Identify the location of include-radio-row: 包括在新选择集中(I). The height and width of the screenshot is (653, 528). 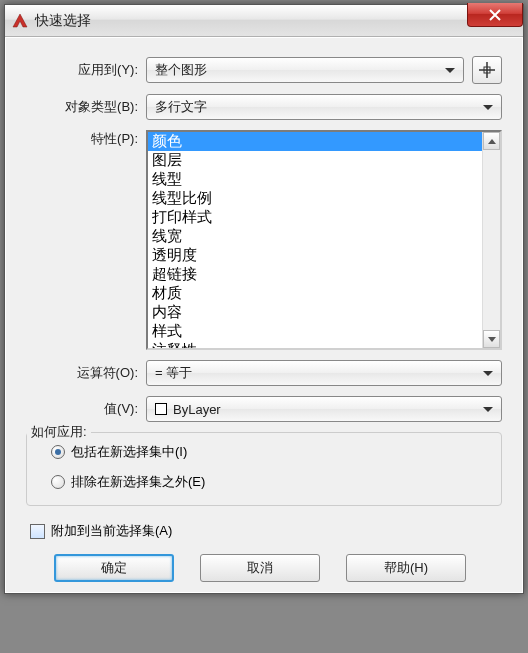
(264, 452).